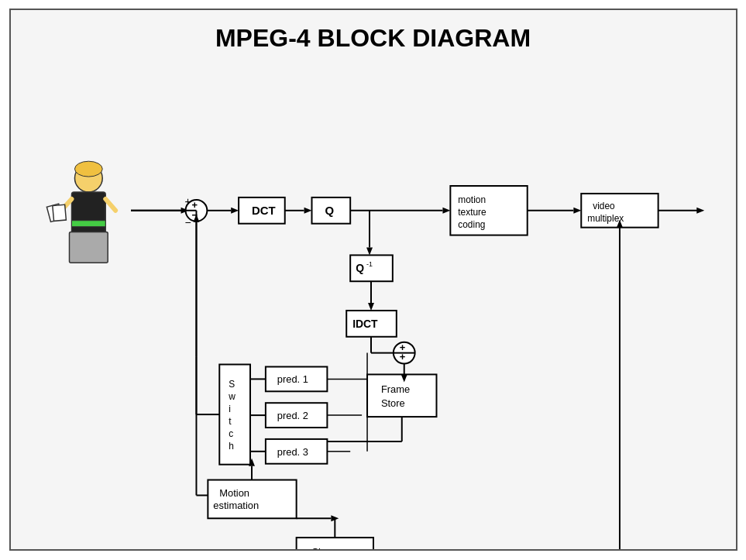 The width and height of the screenshot is (746, 560). What do you see at coordinates (231, 434) in the screenshot?
I see `svg-text: c` at bounding box center [231, 434].